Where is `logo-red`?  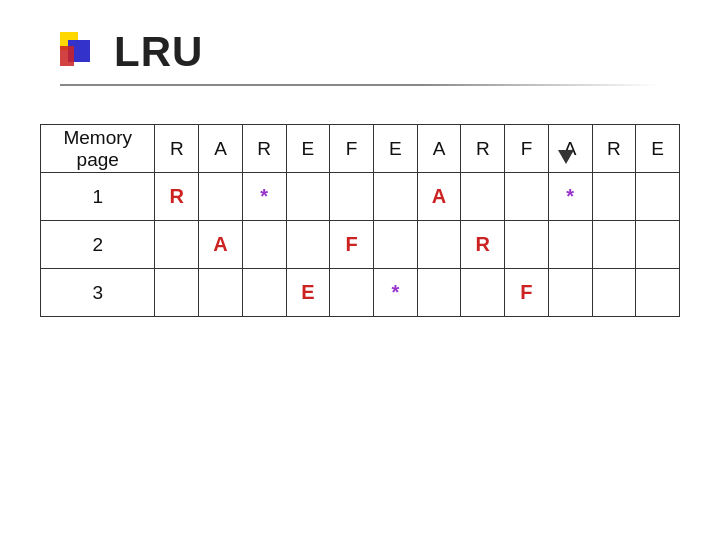 logo-red is located at coordinates (67, 56).